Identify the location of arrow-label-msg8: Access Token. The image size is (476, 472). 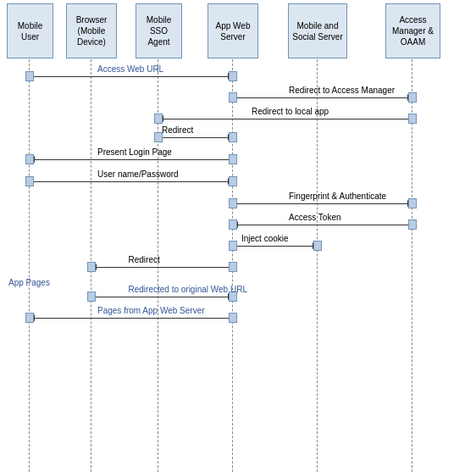
(315, 217).